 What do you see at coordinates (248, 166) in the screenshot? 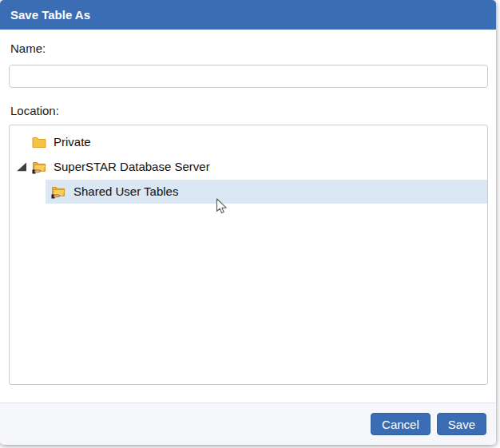
I see `tree-item: SuperSTAR Database Server` at bounding box center [248, 166].